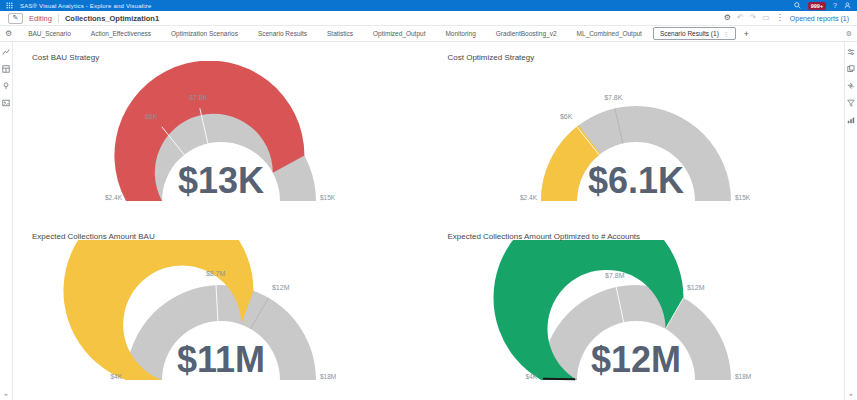 This screenshot has height=400, width=857. Describe the element at coordinates (636, 180) in the screenshot. I see `gauge-value-text: $6.1K` at that location.